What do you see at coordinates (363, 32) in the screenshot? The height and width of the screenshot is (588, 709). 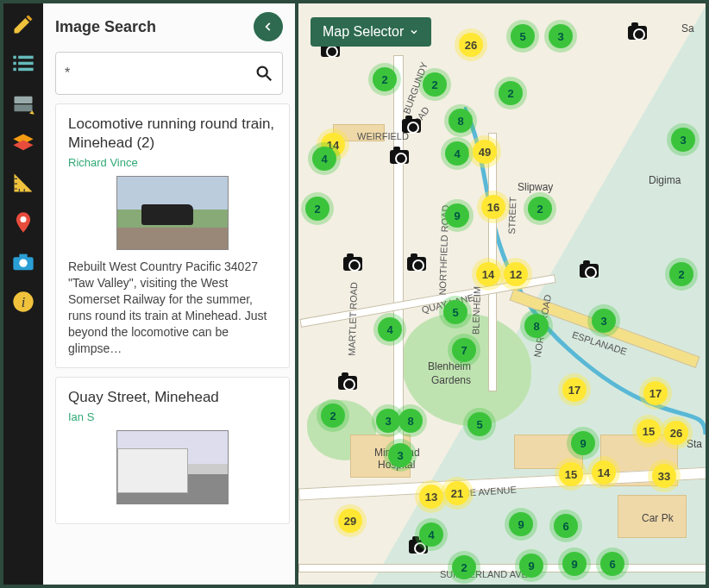 I see `map-selector-label: Map Selector` at bounding box center [363, 32].